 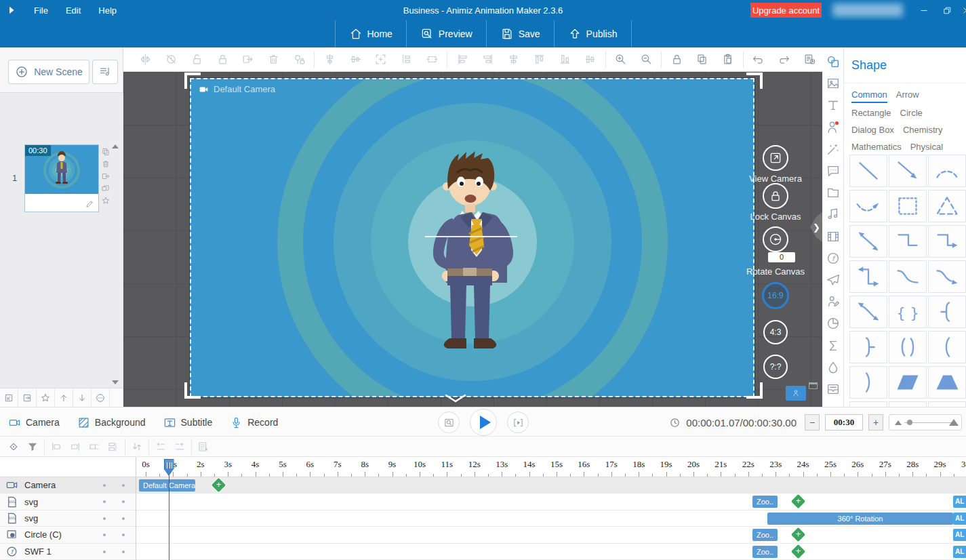 What do you see at coordinates (833, 302) in the screenshot?
I see `category-role` at bounding box center [833, 302].